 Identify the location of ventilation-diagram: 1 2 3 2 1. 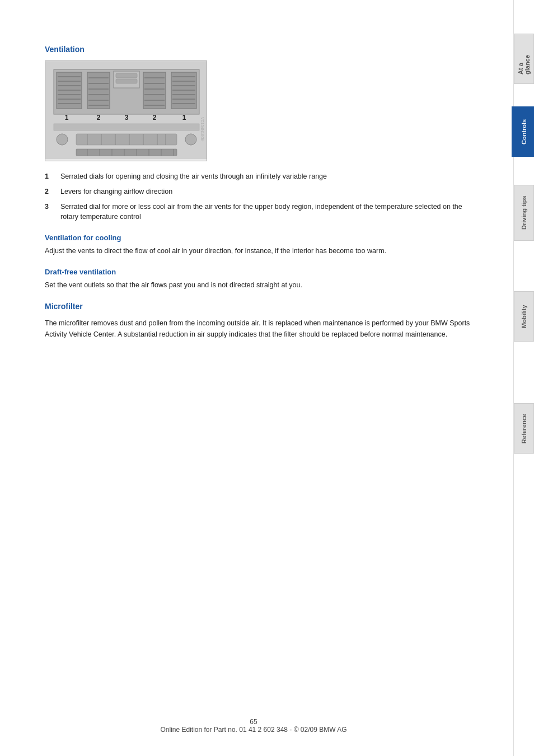
(126, 111).